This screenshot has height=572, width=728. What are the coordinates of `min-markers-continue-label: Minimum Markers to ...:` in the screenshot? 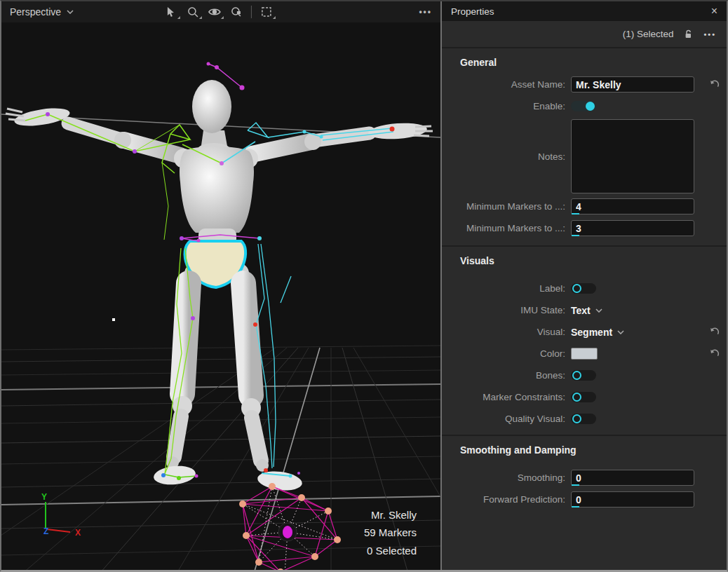 It's located at (506, 229).